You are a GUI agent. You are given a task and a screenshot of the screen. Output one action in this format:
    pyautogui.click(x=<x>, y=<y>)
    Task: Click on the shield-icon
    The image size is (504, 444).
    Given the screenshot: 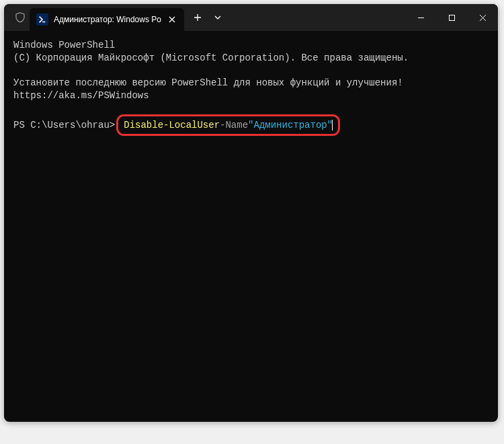 What is the action you would take?
    pyautogui.click(x=20, y=17)
    